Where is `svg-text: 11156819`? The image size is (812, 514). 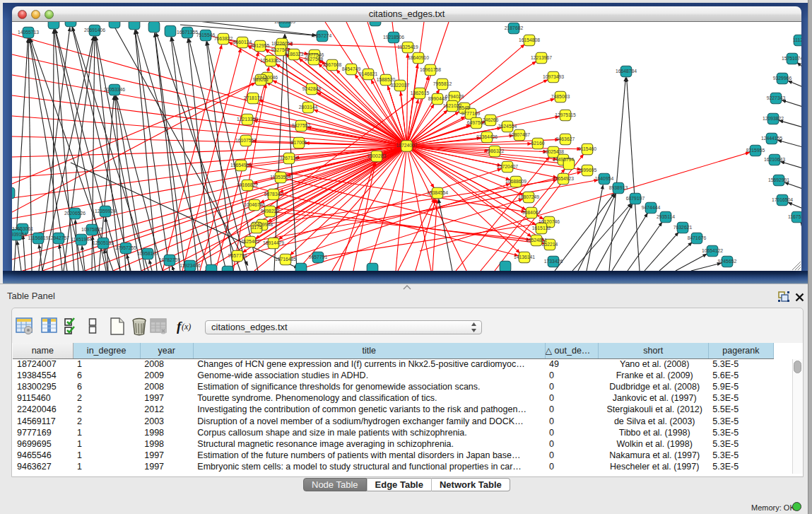
svg-text: 11156819 is located at coordinates (38, 238).